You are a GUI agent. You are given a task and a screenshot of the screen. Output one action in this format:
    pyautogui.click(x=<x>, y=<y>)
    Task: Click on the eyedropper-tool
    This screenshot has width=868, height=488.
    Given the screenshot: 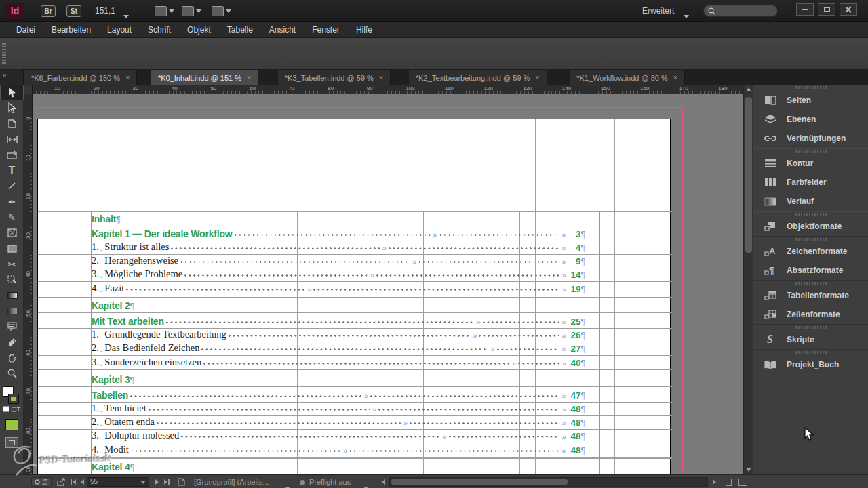 What is the action you would take?
    pyautogui.click(x=12, y=342)
    